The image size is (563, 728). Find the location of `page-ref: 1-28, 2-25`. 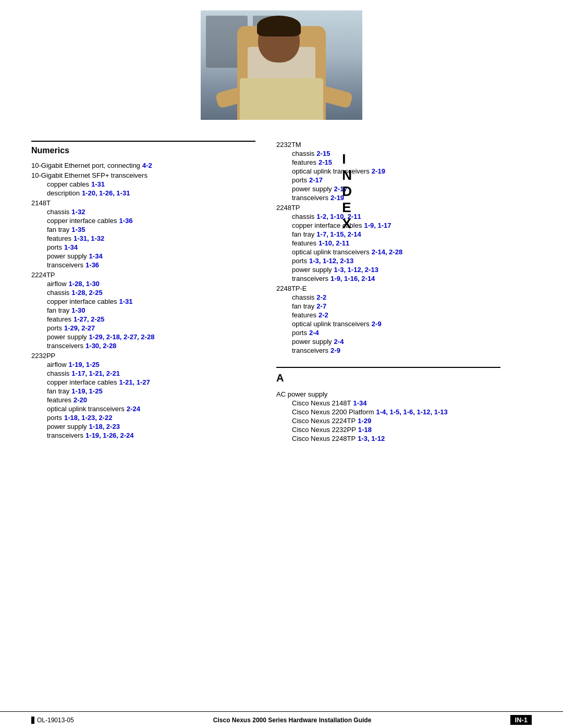

page-ref: 1-28, 2-25 is located at coordinates (87, 293).